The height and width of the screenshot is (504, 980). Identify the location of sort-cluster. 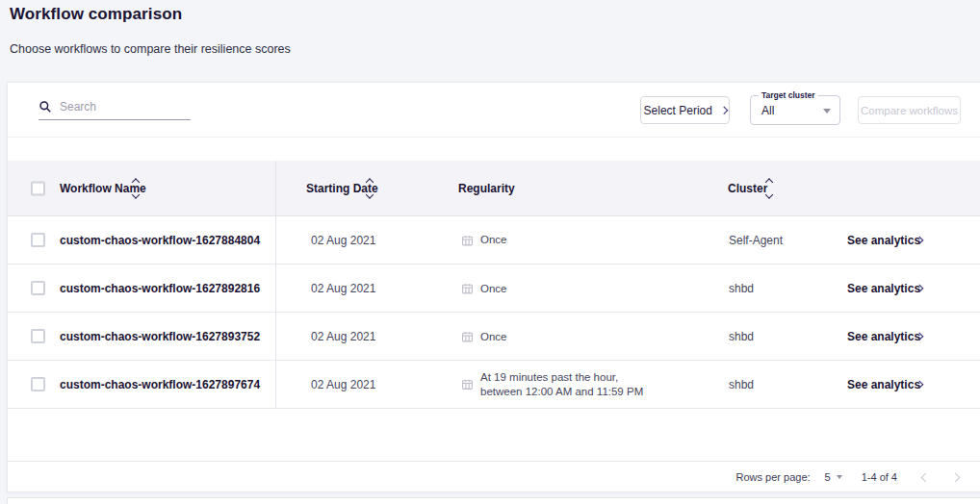
(769, 189).